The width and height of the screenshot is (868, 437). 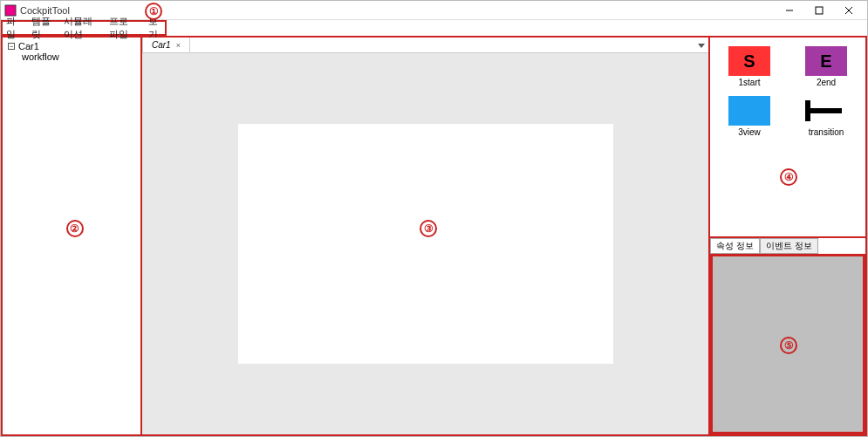 I want to click on palette-item-transition: transition, so click(x=826, y=117).